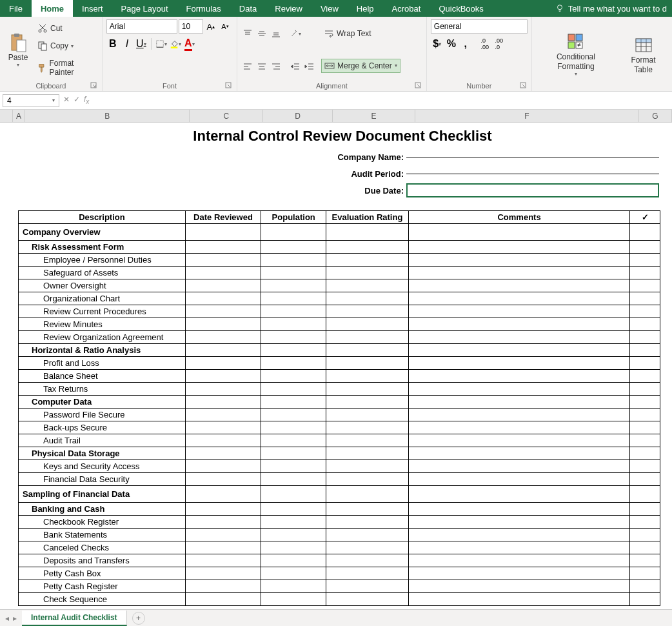 The image size is (672, 626). Describe the element at coordinates (102, 363) in the screenshot. I see `table-row: Profit and Loss` at that location.